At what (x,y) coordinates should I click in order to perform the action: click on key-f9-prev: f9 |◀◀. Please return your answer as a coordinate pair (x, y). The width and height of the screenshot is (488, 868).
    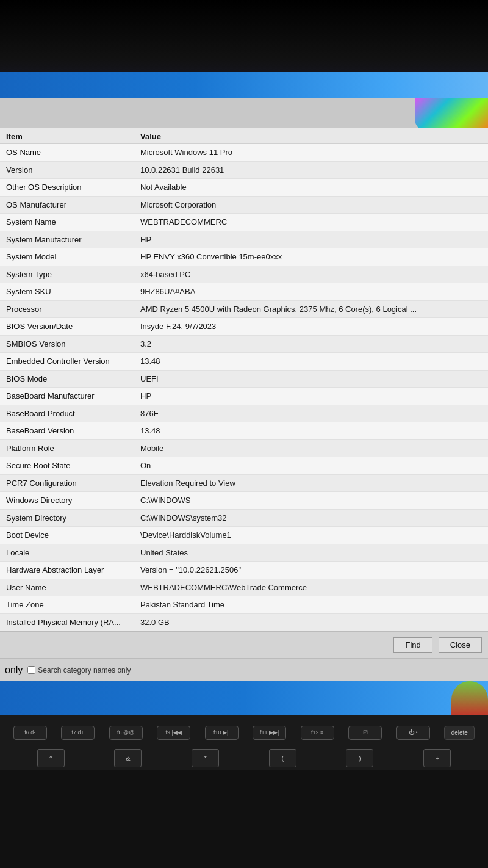
    Looking at the image, I should click on (173, 732).